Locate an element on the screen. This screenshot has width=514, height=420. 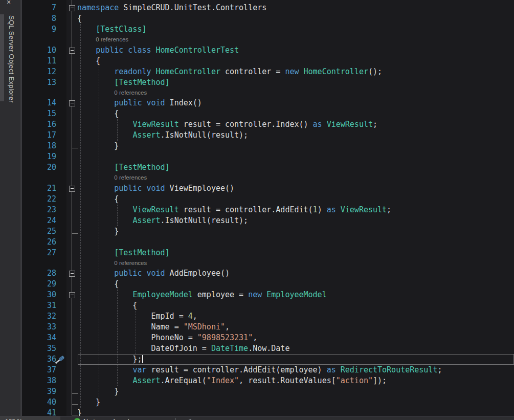
code-token: RedirectToRouteResult is located at coordinates (389, 370).